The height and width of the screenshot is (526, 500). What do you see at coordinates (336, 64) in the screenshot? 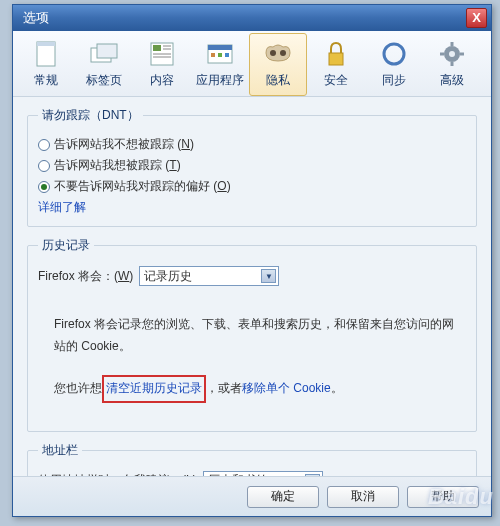
I see `tab-security: 安全` at bounding box center [336, 64].